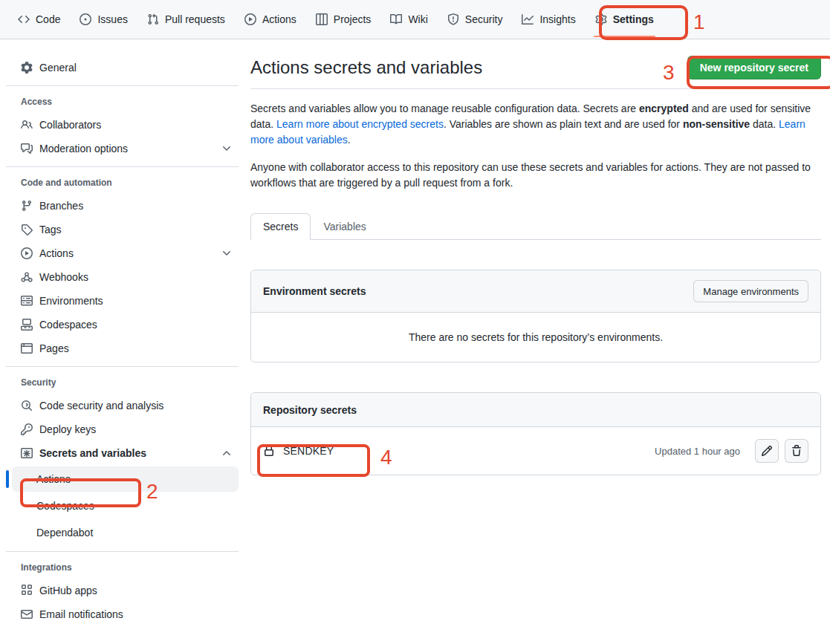 This screenshot has width=830, height=644. What do you see at coordinates (27, 348) in the screenshot?
I see `browser-icon` at bounding box center [27, 348].